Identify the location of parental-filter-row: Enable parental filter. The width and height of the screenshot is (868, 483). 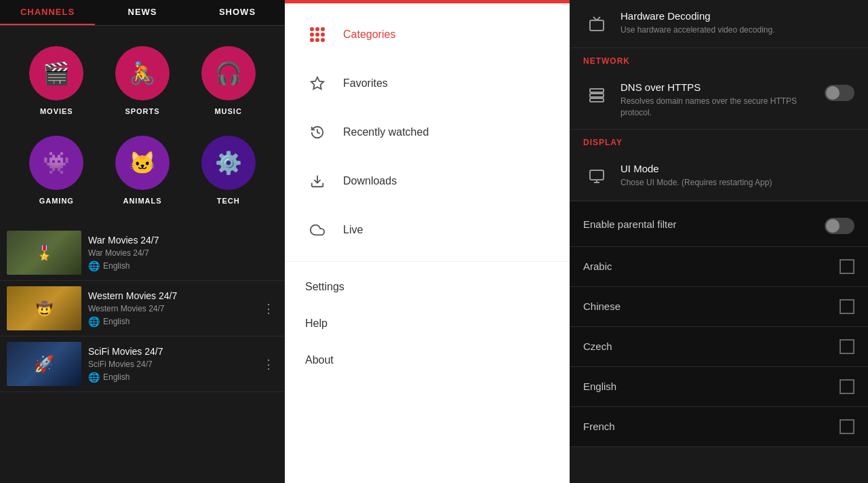
(719, 225).